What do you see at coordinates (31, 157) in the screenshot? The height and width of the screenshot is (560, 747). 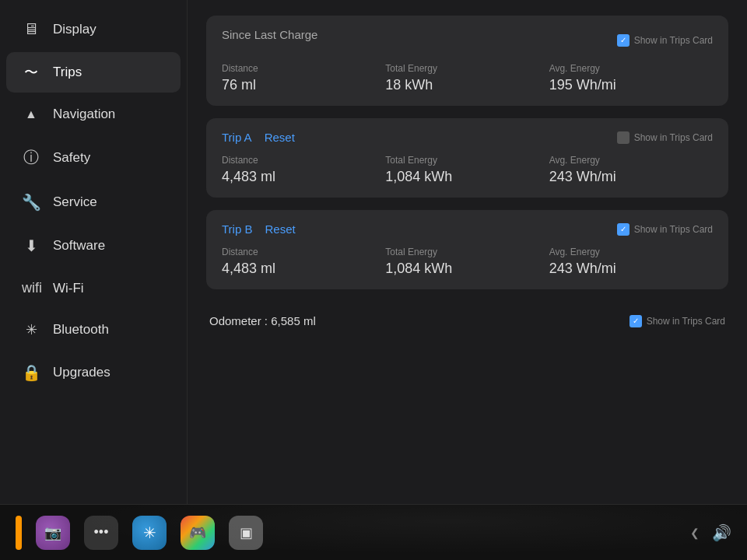 I see `safety-icon: ⓘ` at bounding box center [31, 157].